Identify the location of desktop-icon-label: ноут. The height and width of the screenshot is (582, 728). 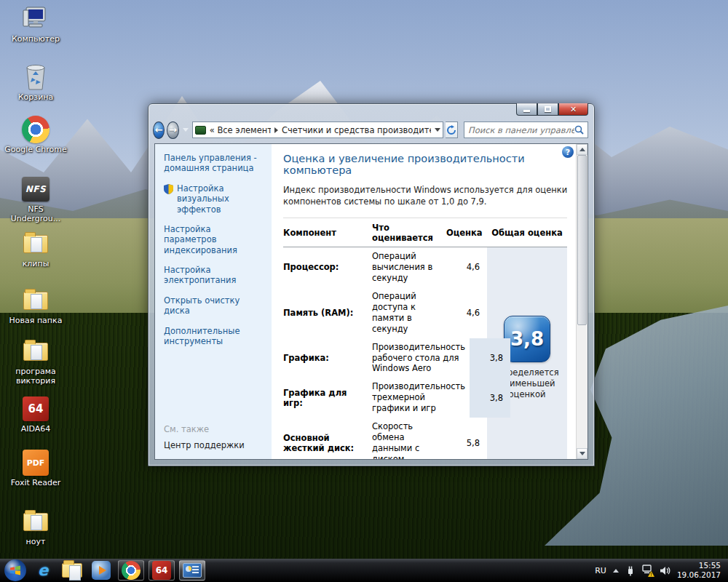
(36, 543).